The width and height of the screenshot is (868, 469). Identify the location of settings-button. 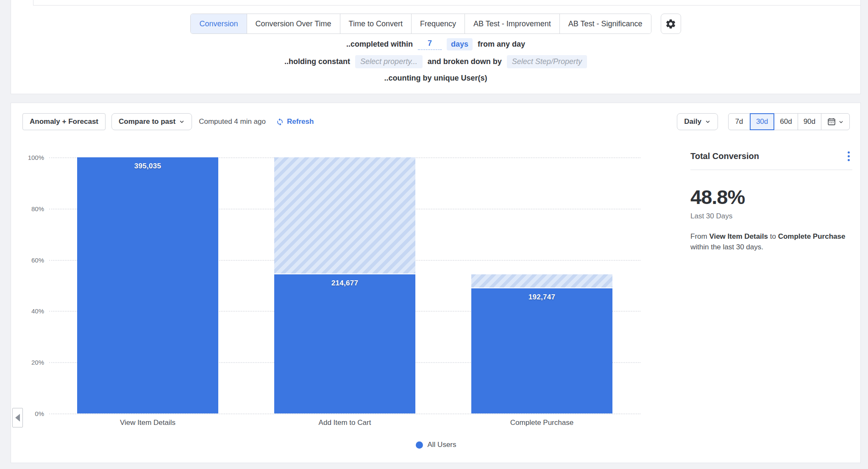
(671, 24).